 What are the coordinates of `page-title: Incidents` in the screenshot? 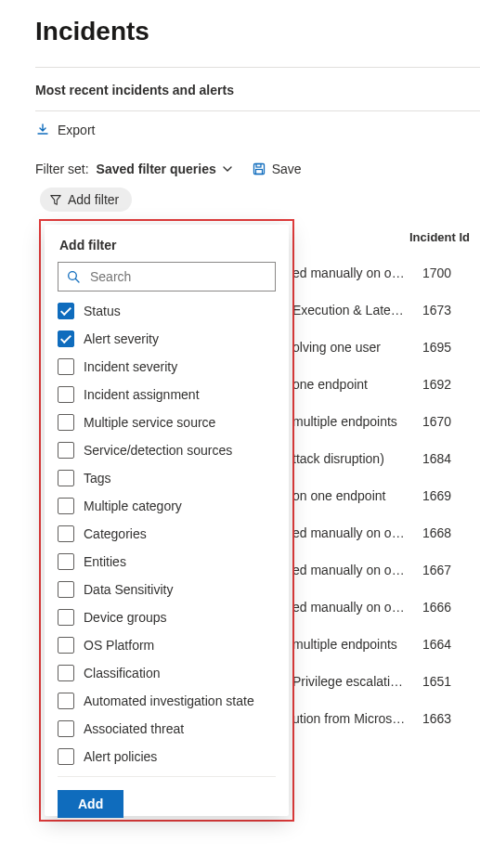 It's located at (258, 32).